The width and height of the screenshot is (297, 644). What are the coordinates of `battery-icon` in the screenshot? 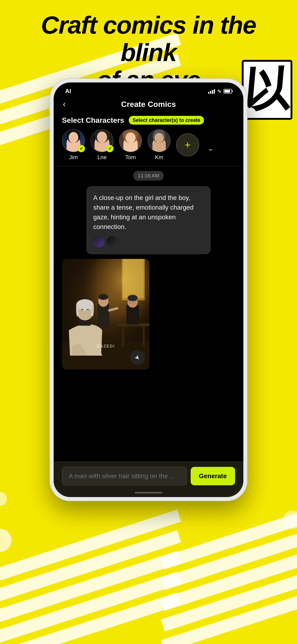 It's located at (228, 91).